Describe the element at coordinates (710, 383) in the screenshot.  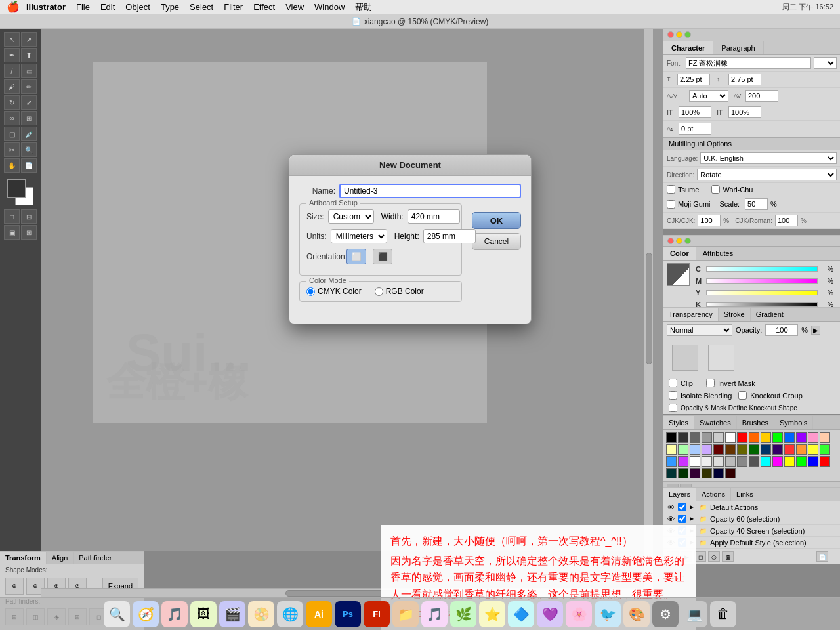
I see `invert-mask-checkbox` at that location.